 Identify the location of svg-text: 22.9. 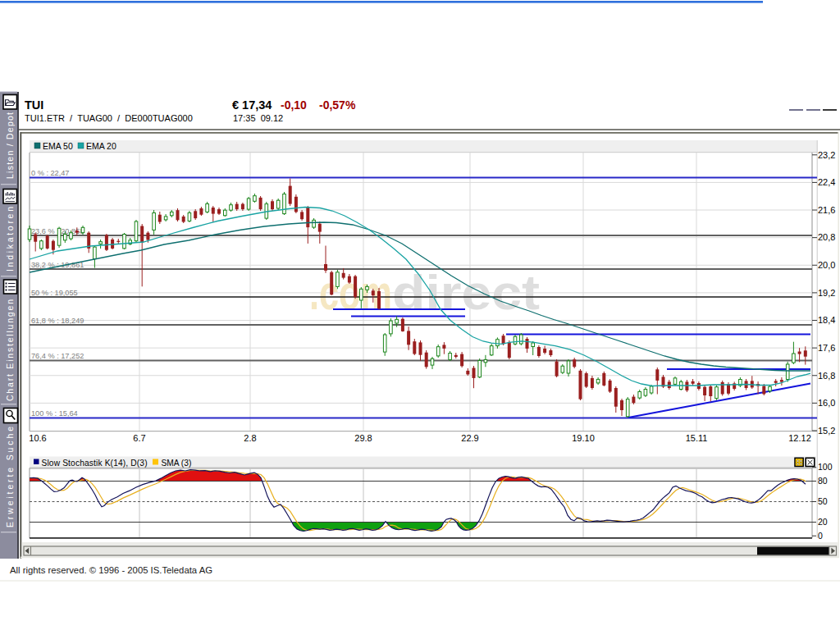
(469, 438).